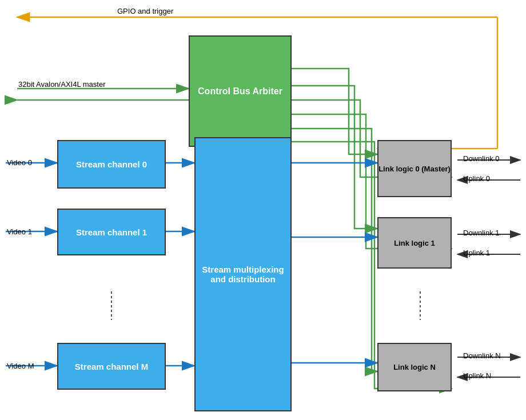 The height and width of the screenshot is (420, 526). I want to click on downlink1-label: Downlink 1, so click(481, 233).